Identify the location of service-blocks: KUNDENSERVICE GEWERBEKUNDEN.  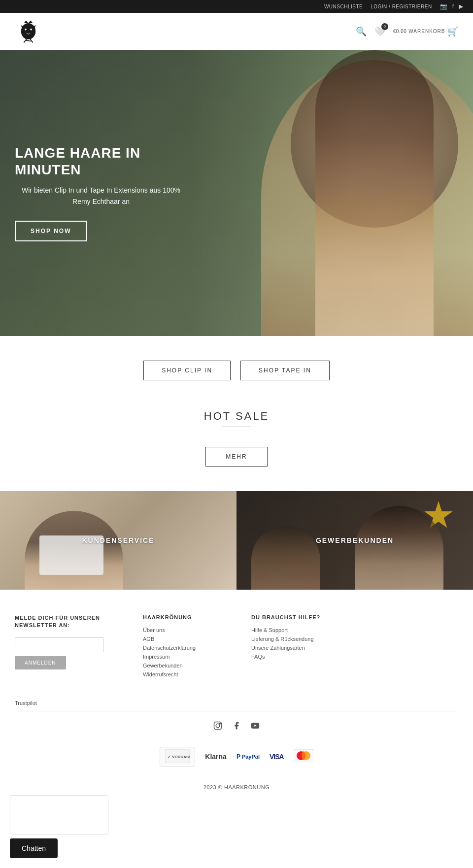
(236, 540).